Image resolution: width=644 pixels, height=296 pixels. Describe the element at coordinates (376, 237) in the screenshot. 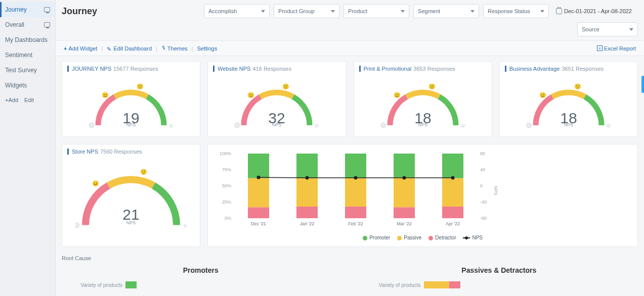

I see `legend-item: Promoter` at that location.